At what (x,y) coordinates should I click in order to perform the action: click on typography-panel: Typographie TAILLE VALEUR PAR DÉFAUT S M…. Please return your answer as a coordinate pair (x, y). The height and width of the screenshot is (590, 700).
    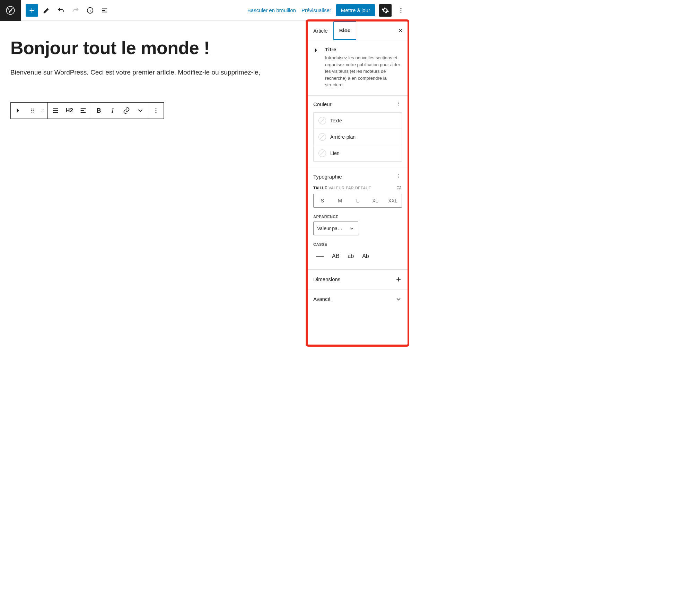
    Looking at the image, I should click on (358, 219).